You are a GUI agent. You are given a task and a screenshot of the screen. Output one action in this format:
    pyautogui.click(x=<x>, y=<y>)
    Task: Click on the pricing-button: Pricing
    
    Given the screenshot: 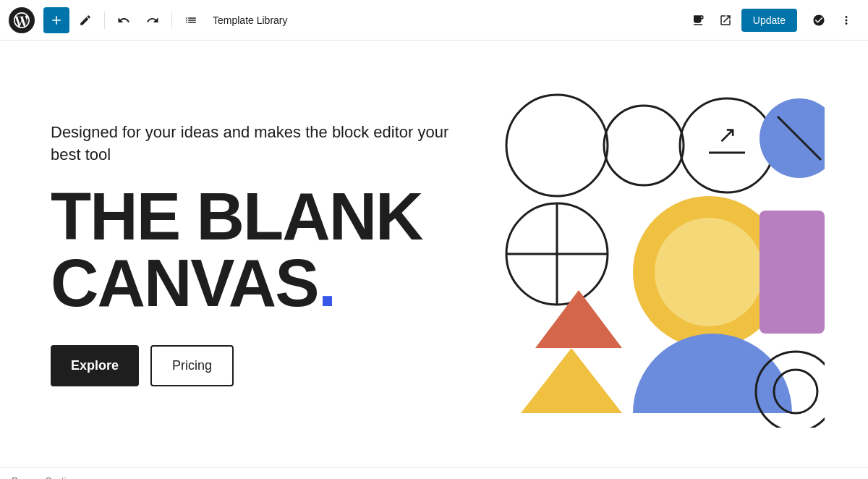 What is the action you would take?
    pyautogui.click(x=192, y=366)
    